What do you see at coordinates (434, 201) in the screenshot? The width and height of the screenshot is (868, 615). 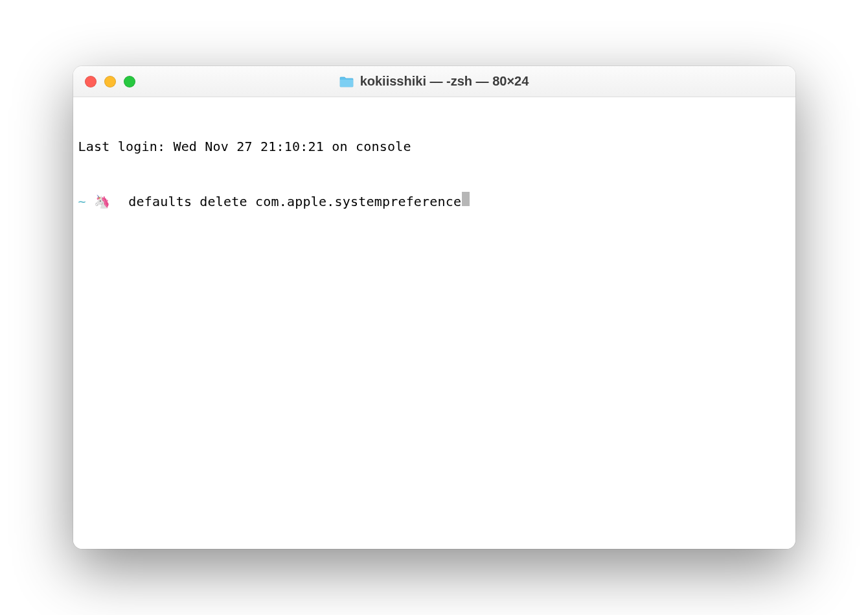 I see `prompt-line: ~ 🦄 defaults delete com.apple.systempref…` at bounding box center [434, 201].